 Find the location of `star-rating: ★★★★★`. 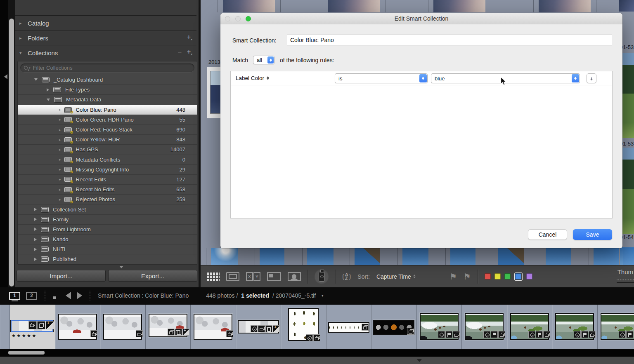

star-rating: ★★★★★ is located at coordinates (24, 336).